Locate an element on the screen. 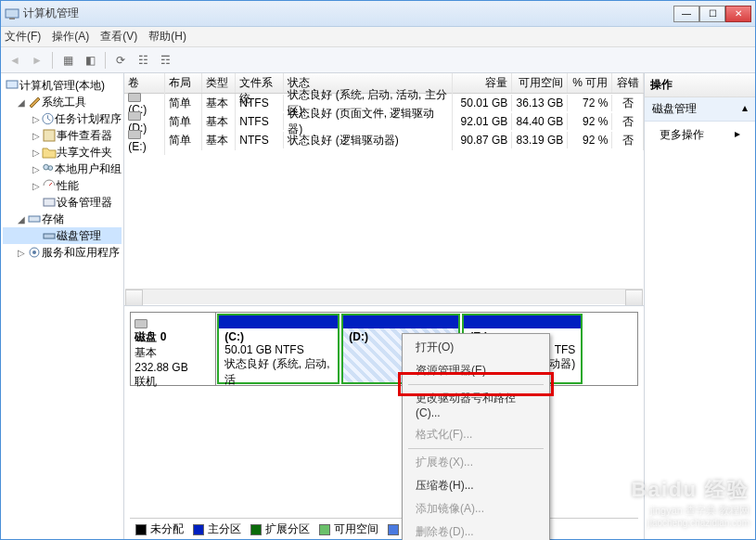  ctx-open: 打开(O) is located at coordinates (476, 347).